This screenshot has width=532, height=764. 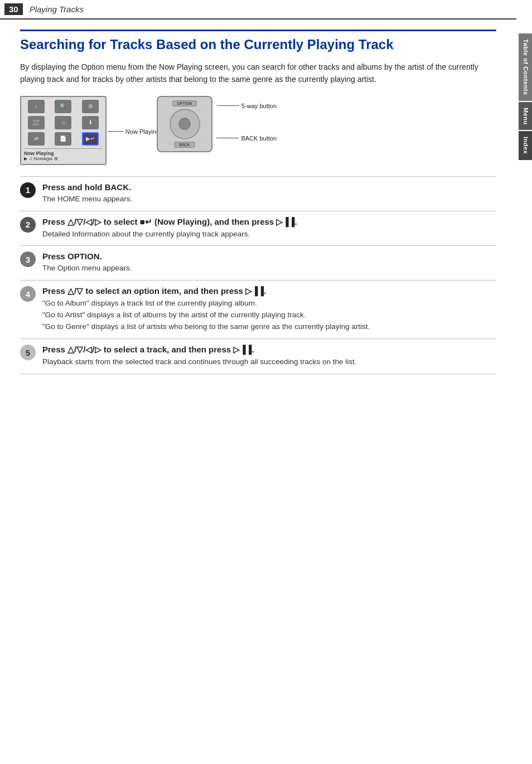 I want to click on step-content-3: Press OPTION. The Option menu appears., so click(x=269, y=263).